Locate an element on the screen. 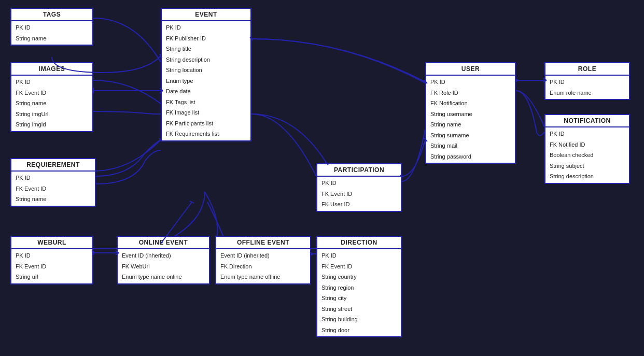  table-row: FK Tags list is located at coordinates (206, 103).